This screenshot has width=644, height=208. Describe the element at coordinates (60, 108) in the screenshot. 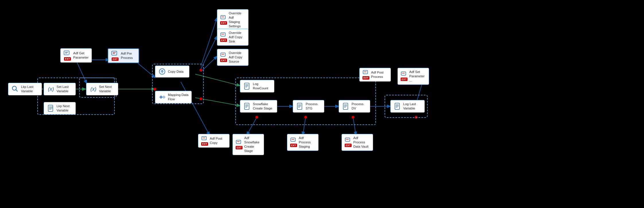

I see `node-lkp-next-variable: Lkp Next Variable` at that location.